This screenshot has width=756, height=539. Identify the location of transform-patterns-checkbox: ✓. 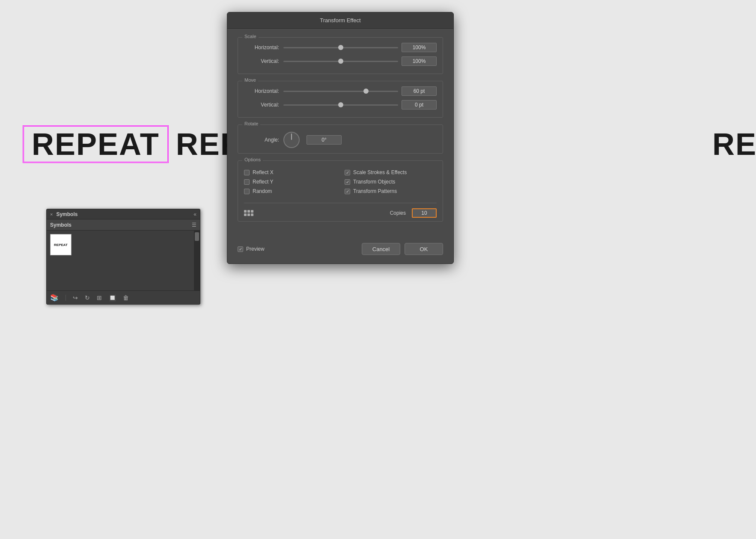
(348, 192).